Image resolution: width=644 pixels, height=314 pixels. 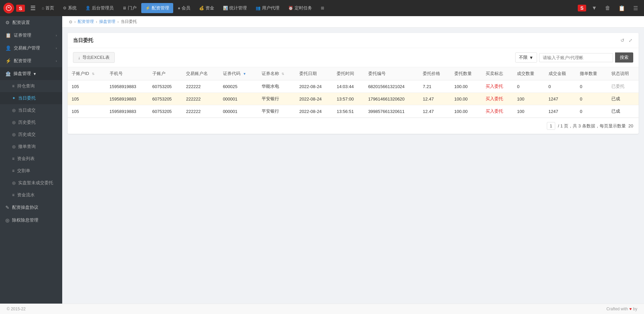 What do you see at coordinates (353, 126) in the screenshot?
I see `pagination: 1 / 1 页，共 3 条数据，每页显示数量 20` at bounding box center [353, 126].